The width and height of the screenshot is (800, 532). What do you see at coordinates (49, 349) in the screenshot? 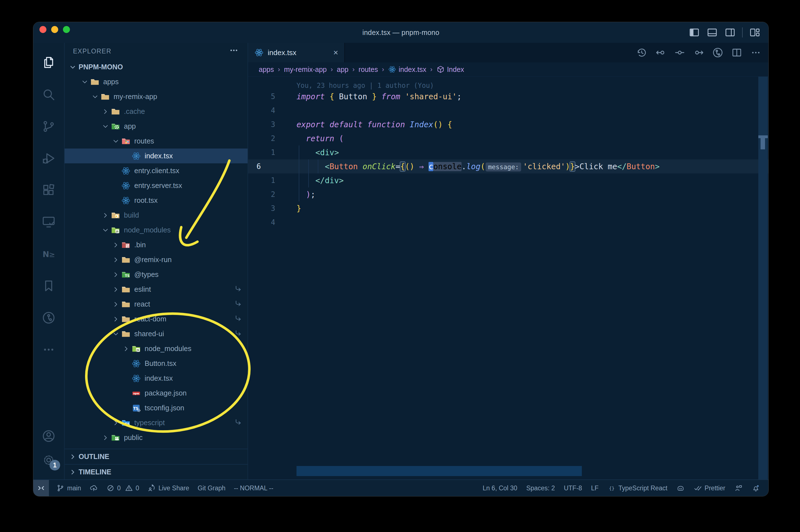
I see `activity-item-more-views` at bounding box center [49, 349].